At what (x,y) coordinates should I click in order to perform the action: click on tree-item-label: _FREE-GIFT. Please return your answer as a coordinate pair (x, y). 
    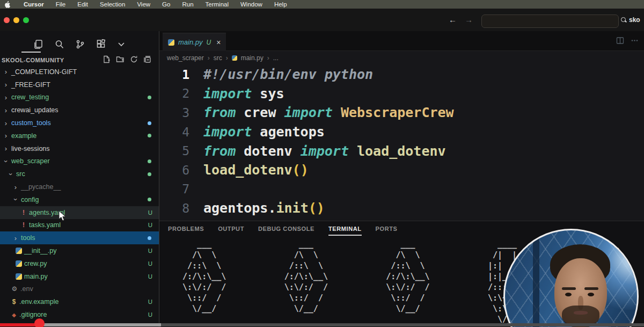
    Looking at the image, I should click on (31, 85).